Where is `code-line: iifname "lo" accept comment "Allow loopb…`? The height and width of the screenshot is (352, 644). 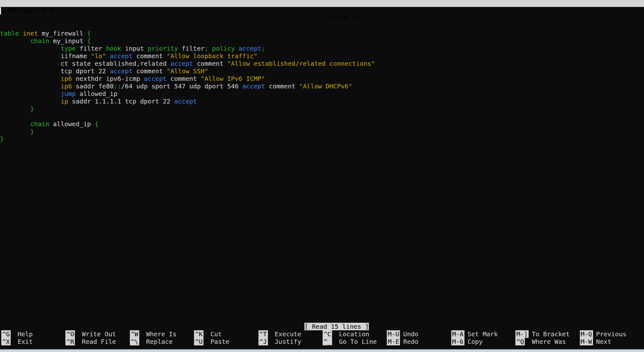 code-line: iifname "lo" accept comment "Allow loopb… is located at coordinates (322, 56).